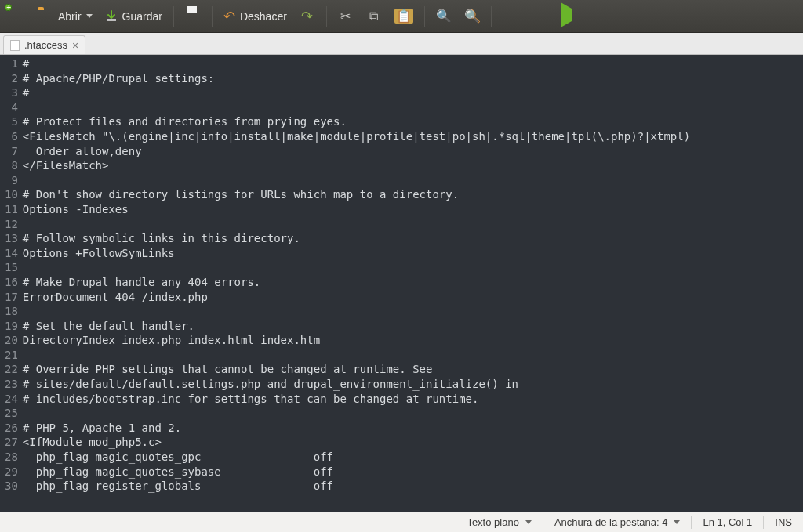 This screenshot has height=532, width=803. Describe the element at coordinates (492, 522) in the screenshot. I see `status-language-label: Texto plano` at that location.